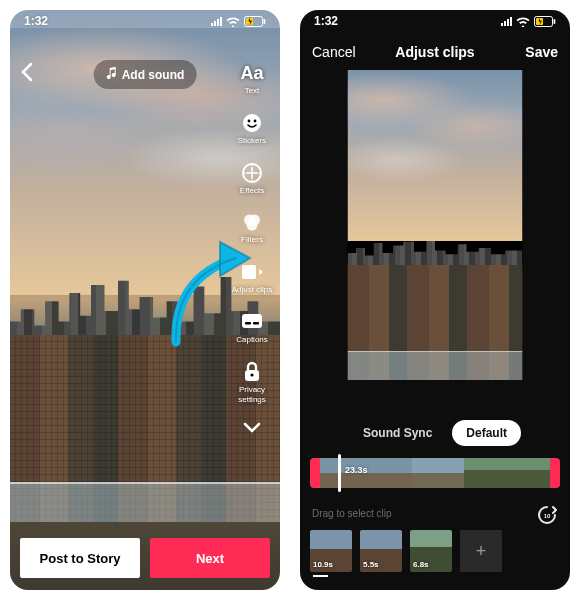  Describe the element at coordinates (252, 240) in the screenshot. I see `tool-filters-label: Filters` at that location.